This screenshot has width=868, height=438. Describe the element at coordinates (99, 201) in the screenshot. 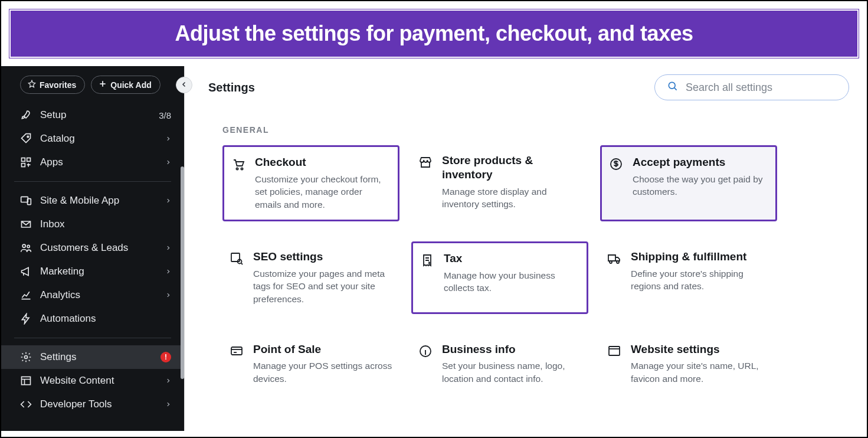

I see `sidebar-label: Site & Mobile App` at that location.